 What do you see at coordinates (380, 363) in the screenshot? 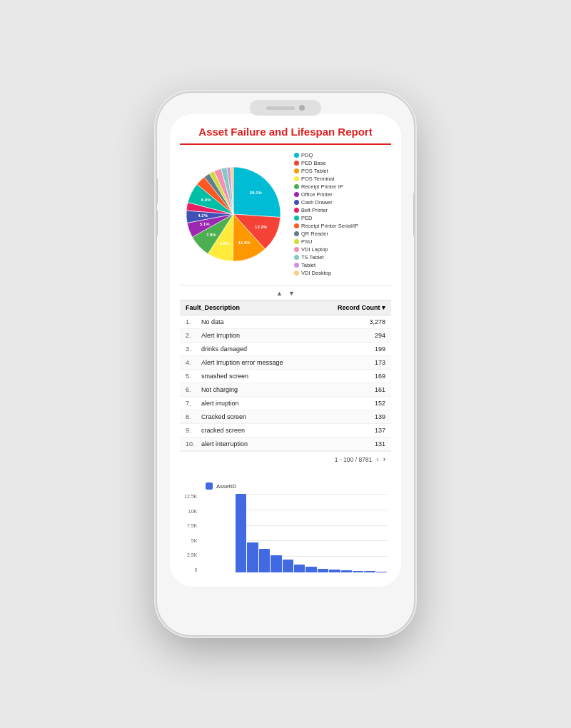
I see `row-count: 173` at bounding box center [380, 363].